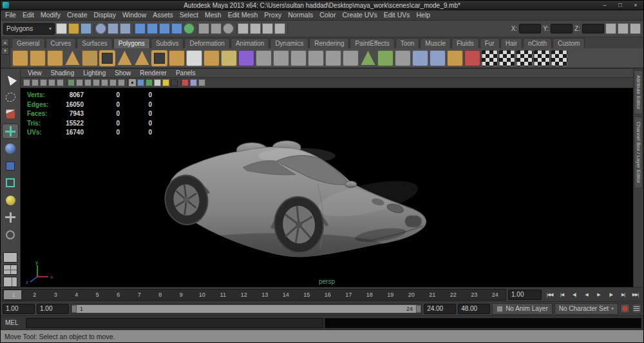  I want to click on scale-tool, so click(10, 166).